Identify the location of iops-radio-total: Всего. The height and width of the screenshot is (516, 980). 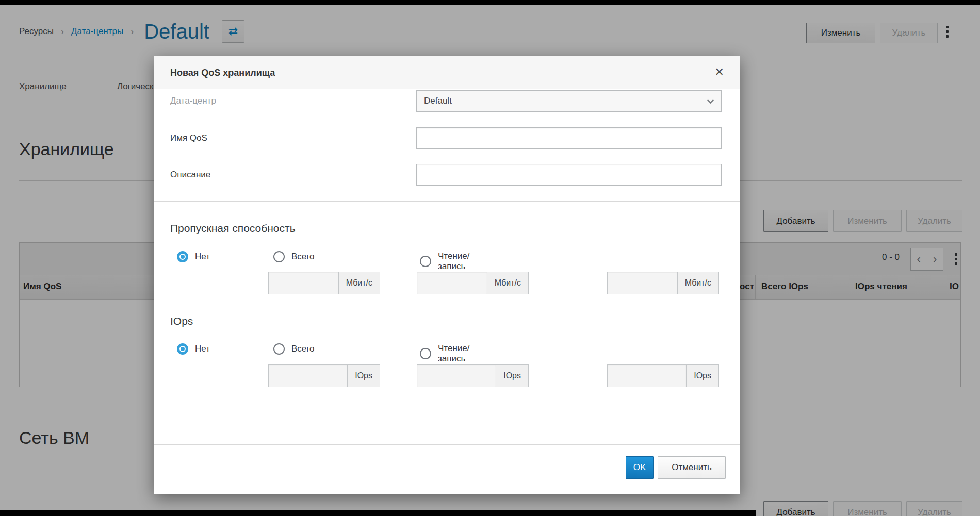
(294, 349).